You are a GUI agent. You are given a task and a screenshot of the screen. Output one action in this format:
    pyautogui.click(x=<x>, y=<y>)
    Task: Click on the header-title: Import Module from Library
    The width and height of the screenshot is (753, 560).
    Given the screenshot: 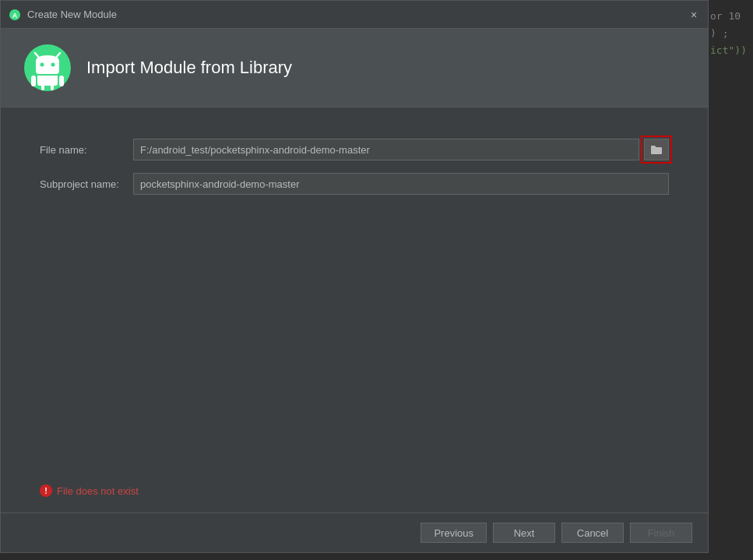 What is the action you would take?
    pyautogui.click(x=189, y=68)
    